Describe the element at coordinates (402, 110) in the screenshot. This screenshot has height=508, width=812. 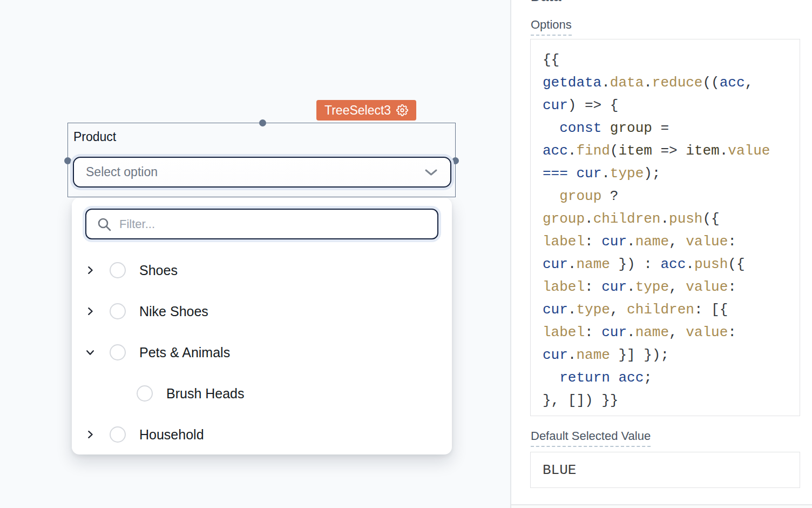
I see `widget-settings-gear-icon` at that location.